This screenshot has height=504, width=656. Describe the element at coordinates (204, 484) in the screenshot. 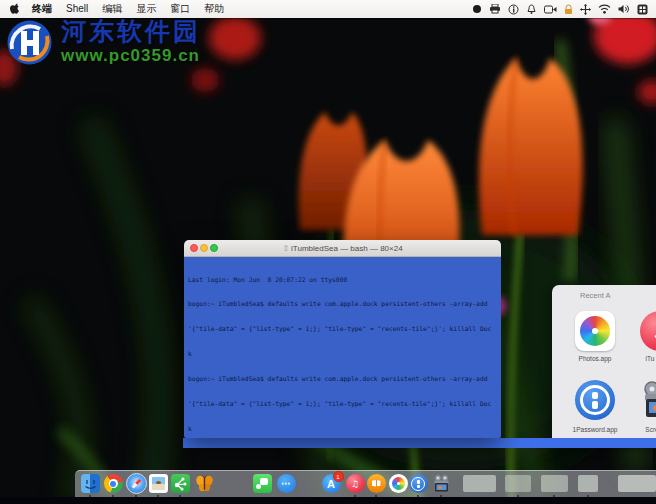

I see `dock-butterfly-app-icon` at that location.